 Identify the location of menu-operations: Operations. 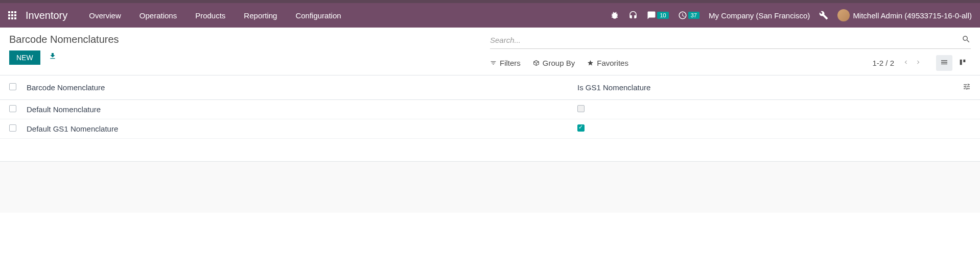
(158, 15).